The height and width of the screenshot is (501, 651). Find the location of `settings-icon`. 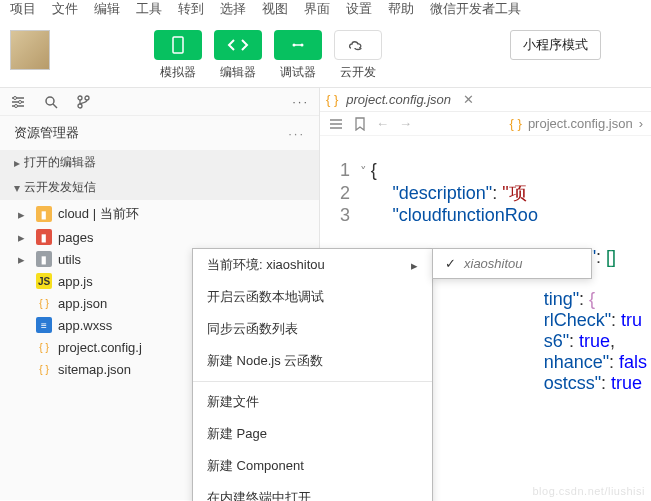

settings-icon is located at coordinates (18, 102).